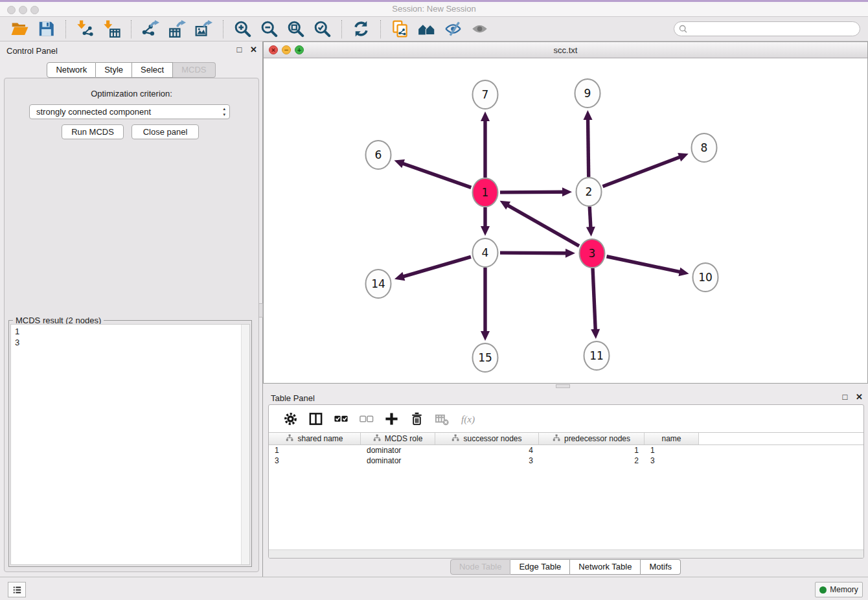 Image resolution: width=868 pixels, height=600 pixels. What do you see at coordinates (592, 461) in the screenshot?
I see `table-cell: 2` at bounding box center [592, 461].